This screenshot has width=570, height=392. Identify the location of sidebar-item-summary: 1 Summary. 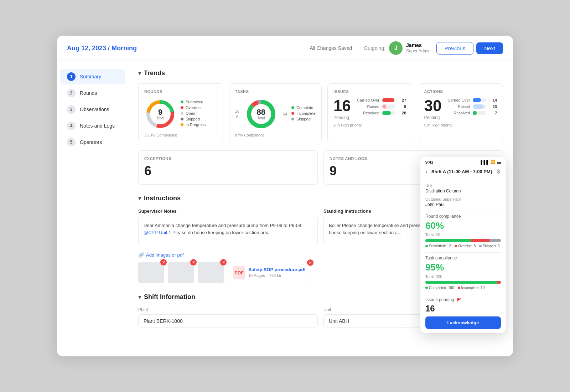
(93, 77).